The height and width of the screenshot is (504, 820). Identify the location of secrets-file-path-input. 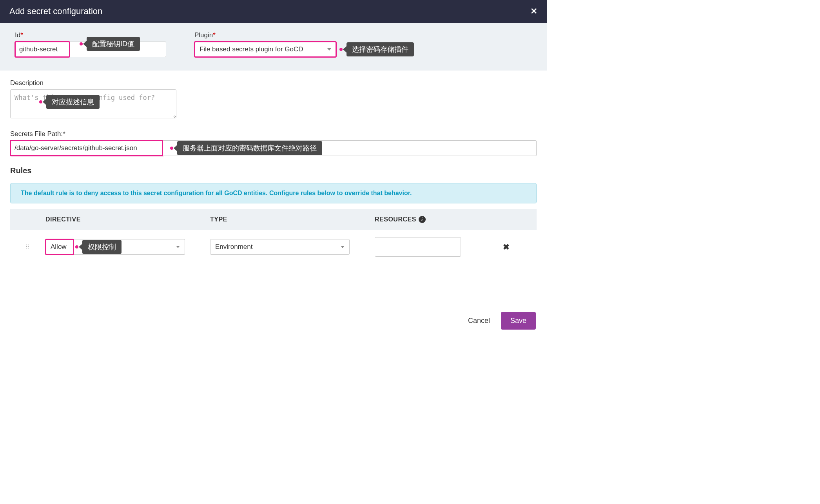
(87, 148).